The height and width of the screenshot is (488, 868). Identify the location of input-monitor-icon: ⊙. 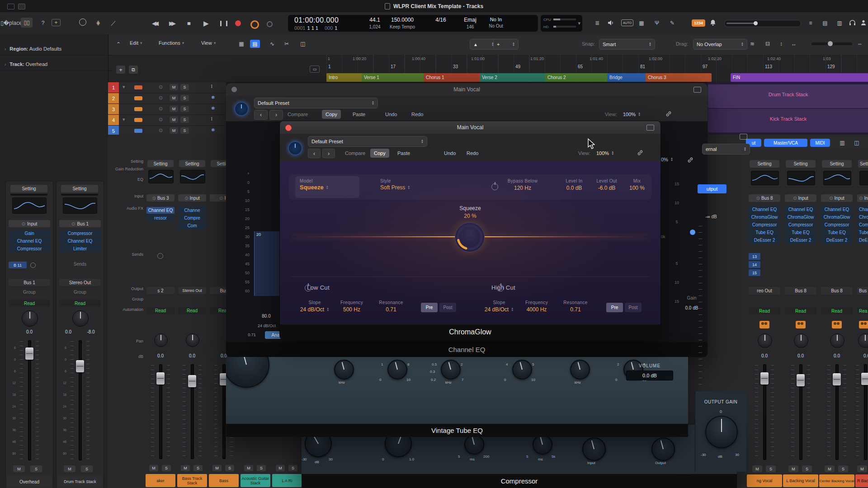
(161, 119).